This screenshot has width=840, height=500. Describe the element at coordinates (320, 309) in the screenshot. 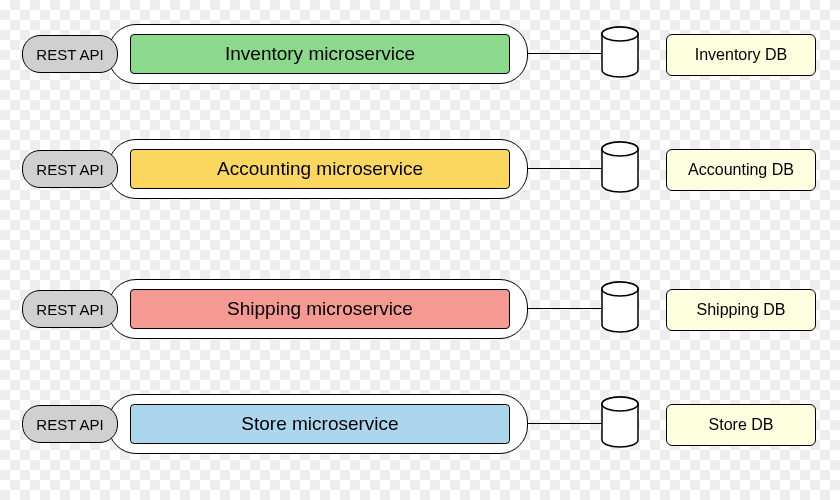

I see `service-box-shipping: Shipping microservice` at that location.